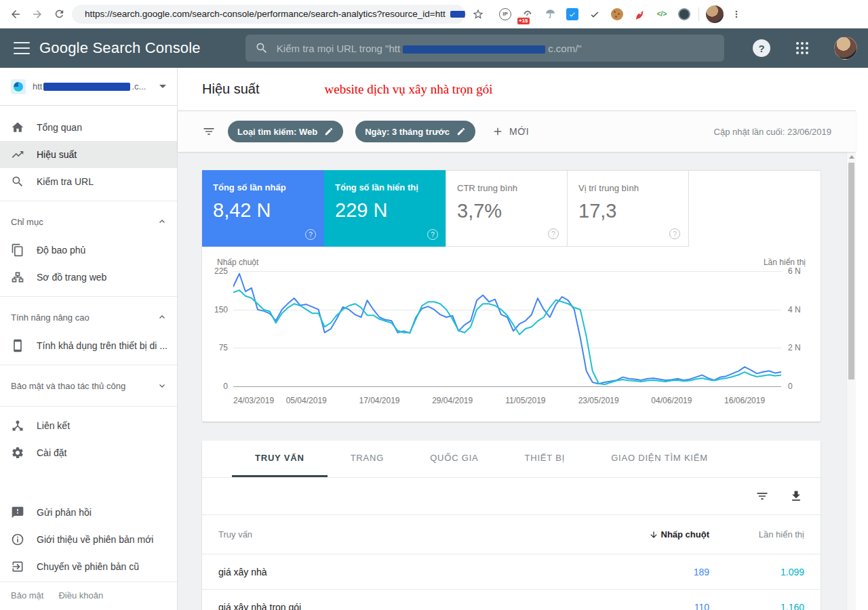 The width and height of the screenshot is (868, 610). I want to click on plot-area, so click(507, 329).